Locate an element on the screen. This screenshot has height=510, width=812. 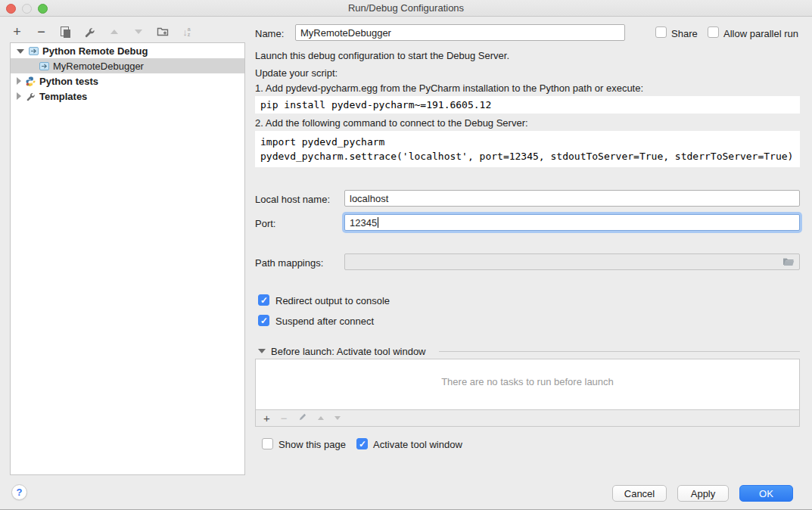
apply-button: Apply is located at coordinates (703, 493).